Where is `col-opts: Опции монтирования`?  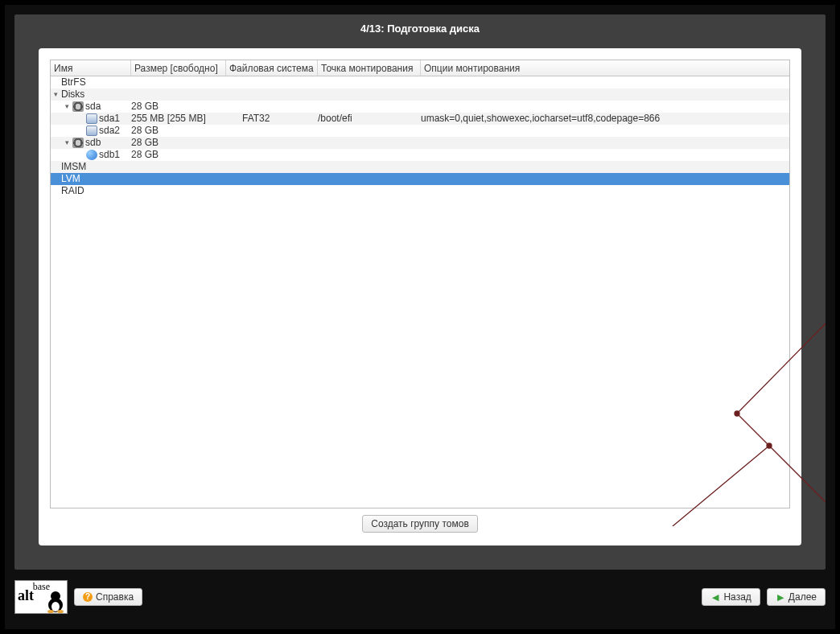
col-opts: Опции монтирования is located at coordinates (605, 68).